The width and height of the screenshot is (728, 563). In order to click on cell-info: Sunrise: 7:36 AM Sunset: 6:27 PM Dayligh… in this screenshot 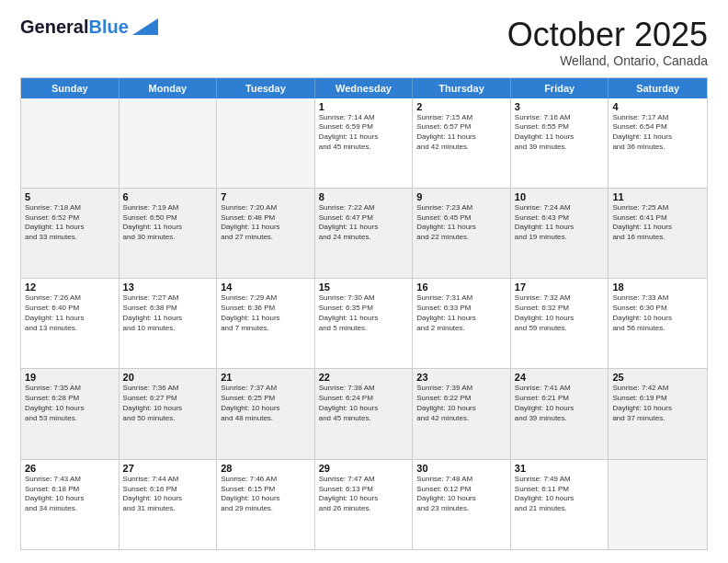, I will do `click(168, 403)`.